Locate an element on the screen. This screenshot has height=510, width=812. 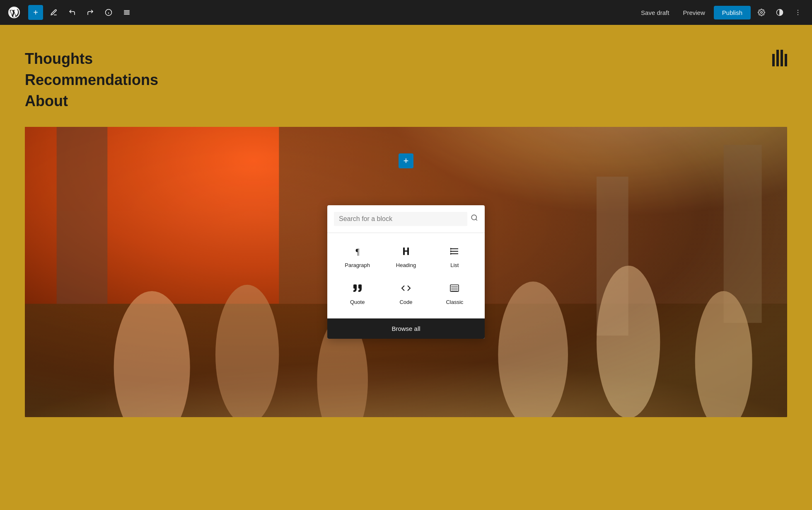
redo-button is located at coordinates (90, 12).